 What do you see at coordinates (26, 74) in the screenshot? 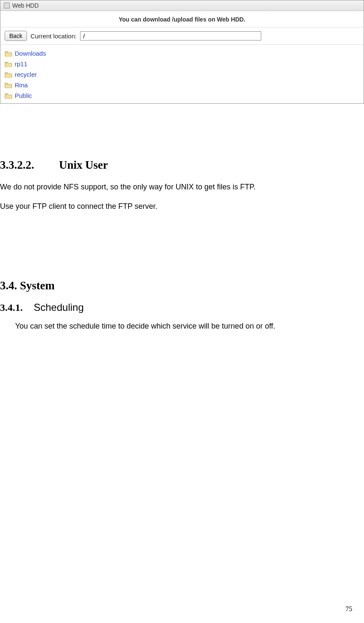
I see `file-name: recycler` at bounding box center [26, 74].